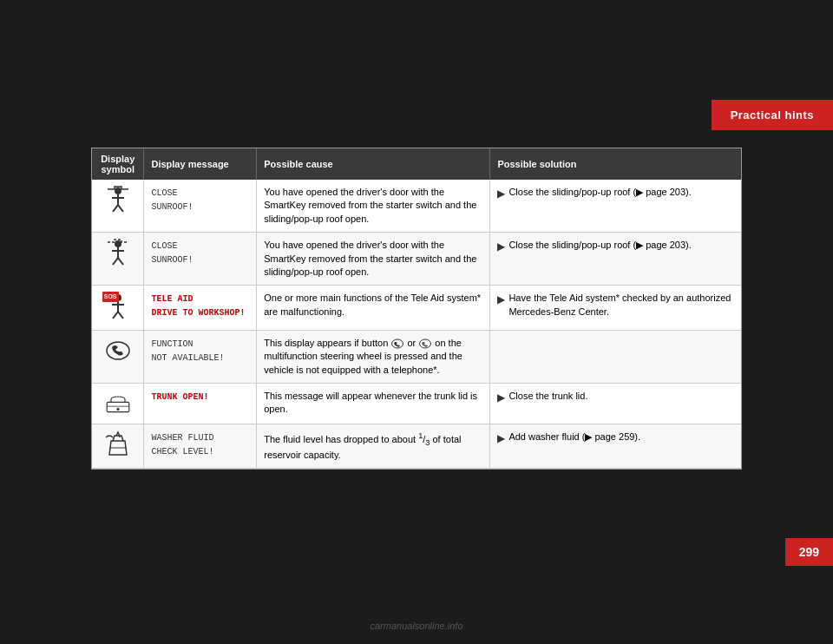 This screenshot has height=644, width=833. Describe the element at coordinates (200, 307) in the screenshot. I see `message-cell-3: TELE AIDDRIVE TO WORKSHOP!` at that location.